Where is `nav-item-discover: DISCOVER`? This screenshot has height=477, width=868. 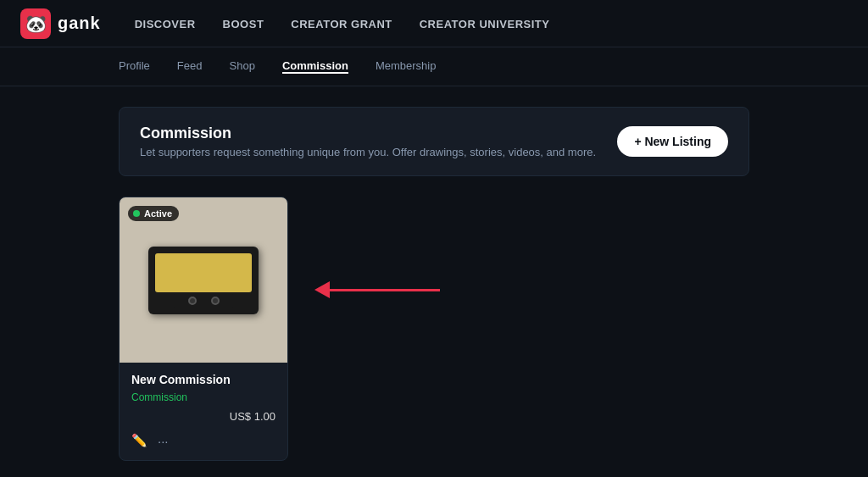 nav-item-discover: DISCOVER is located at coordinates (165, 24).